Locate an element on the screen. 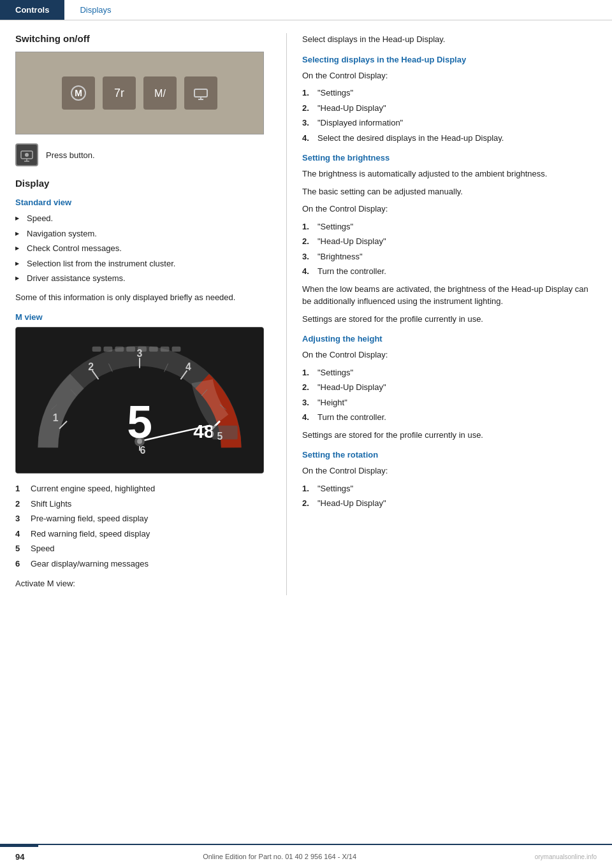 Image resolution: width=612 pixels, height=868 pixels. list-item: Navigation system. is located at coordinates (143, 234).